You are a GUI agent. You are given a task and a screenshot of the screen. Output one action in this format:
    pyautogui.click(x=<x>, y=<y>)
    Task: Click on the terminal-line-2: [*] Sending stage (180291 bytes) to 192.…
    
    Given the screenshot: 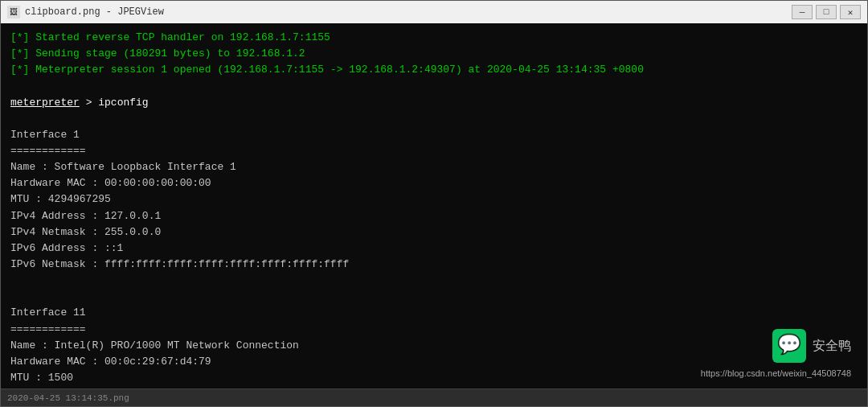 What is the action you would take?
    pyautogui.click(x=434, y=54)
    